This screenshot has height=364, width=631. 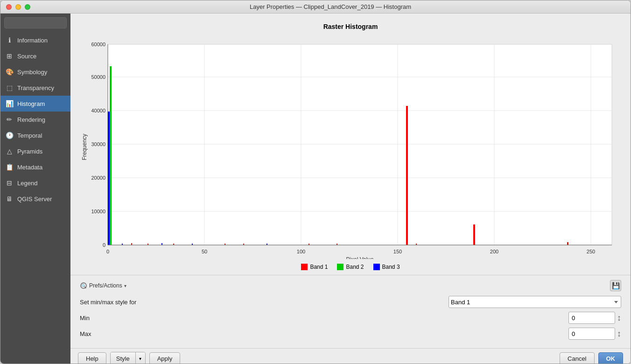 What do you see at coordinates (9, 40) in the screenshot?
I see `information-icon: ℹ` at bounding box center [9, 40].